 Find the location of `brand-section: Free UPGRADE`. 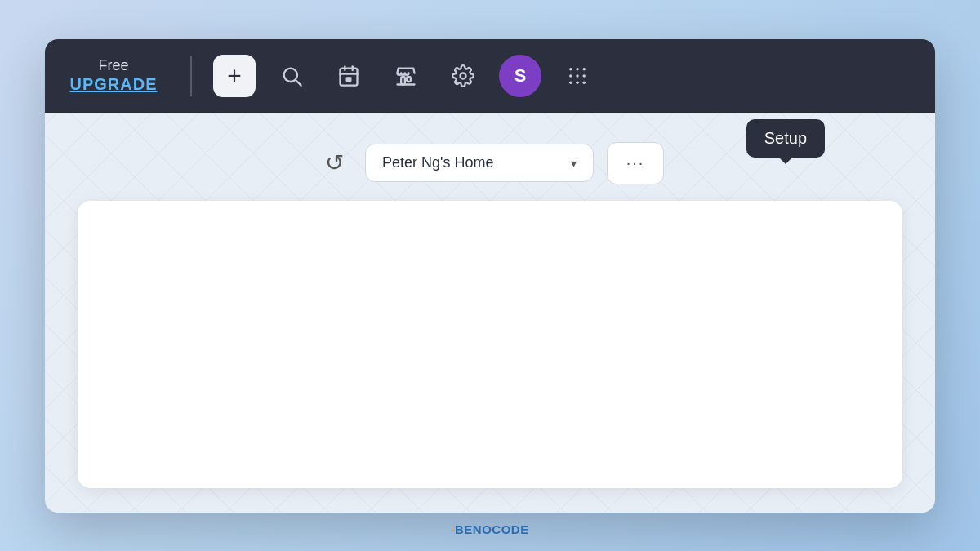

brand-section: Free UPGRADE is located at coordinates (114, 76).